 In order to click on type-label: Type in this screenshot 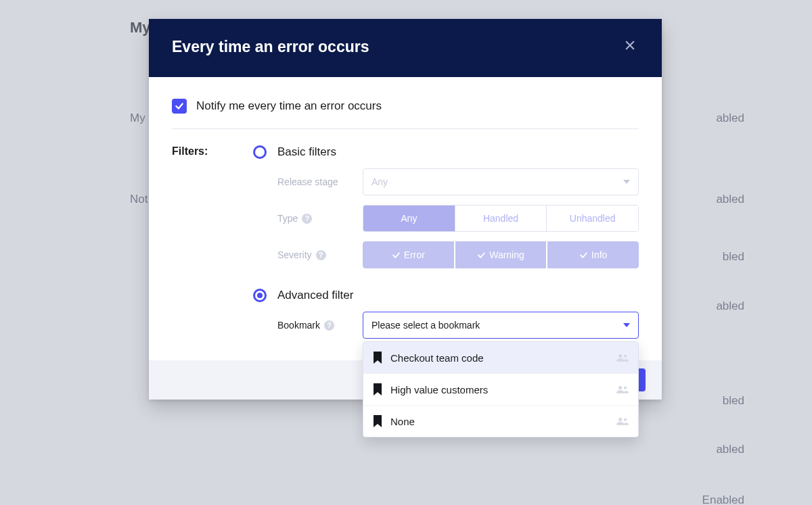, I will do `click(288, 218)`.